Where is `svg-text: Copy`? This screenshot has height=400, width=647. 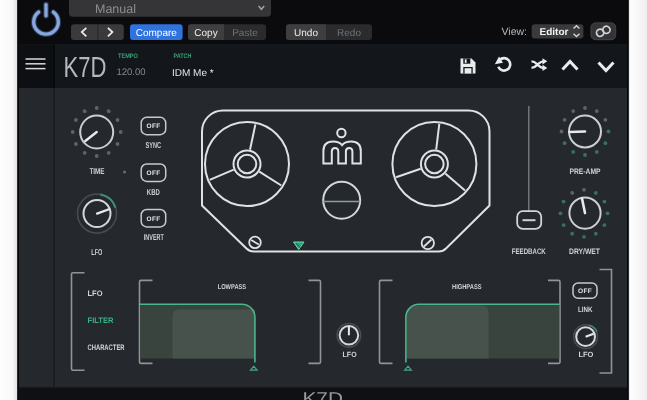
svg-text: Copy is located at coordinates (206, 34).